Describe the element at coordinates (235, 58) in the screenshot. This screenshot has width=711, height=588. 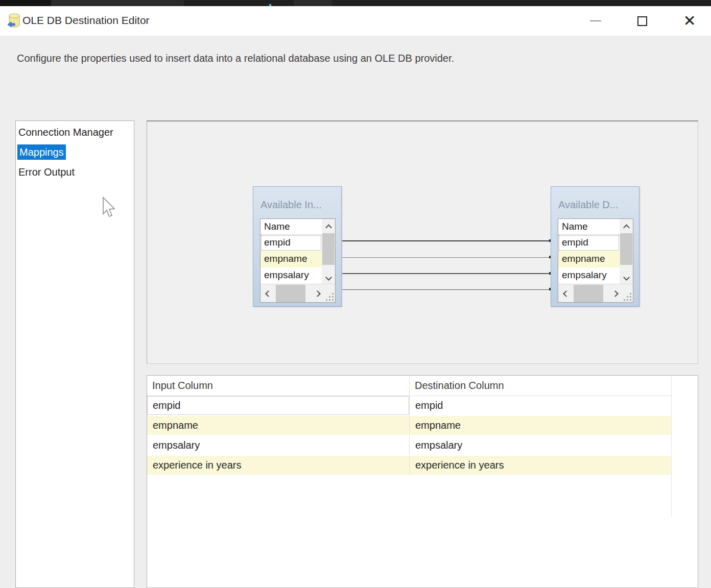
I see `dialog-description: Configure the properties used to insert …` at that location.